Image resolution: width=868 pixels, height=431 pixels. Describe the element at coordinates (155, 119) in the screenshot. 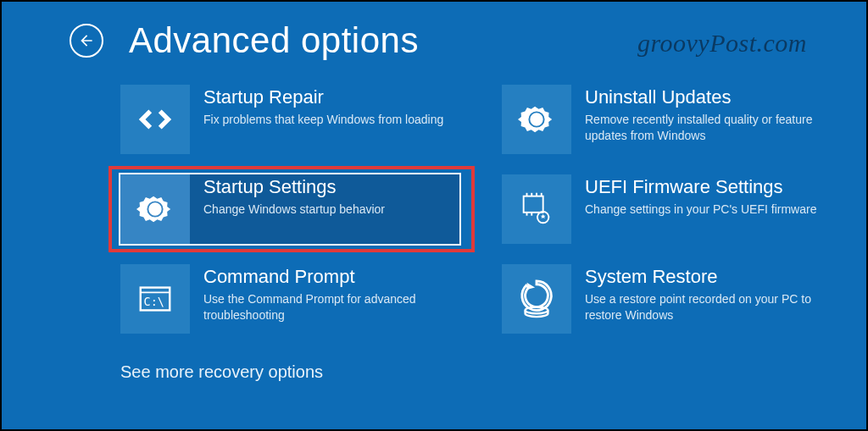

I see `code-icon` at that location.